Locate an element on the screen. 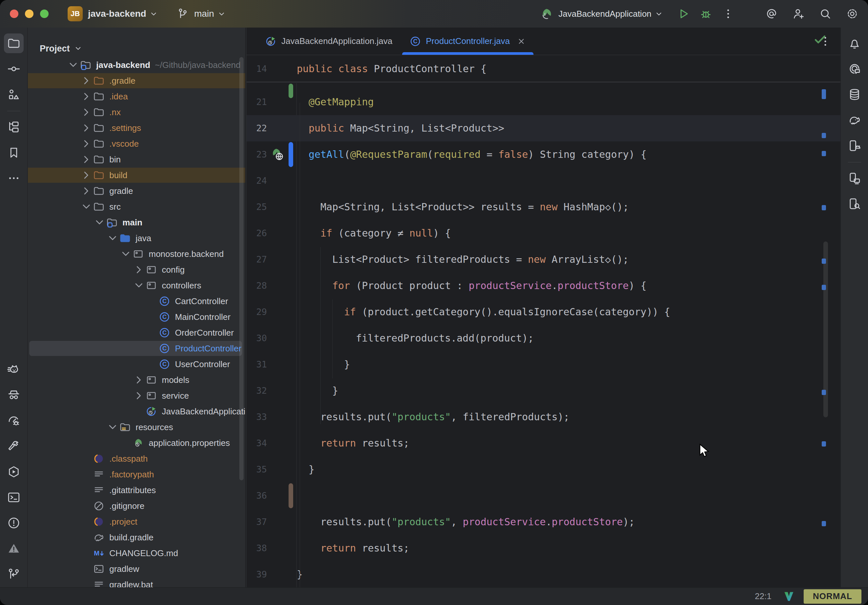 The image size is (868, 605). sticky-line-number: 14 is located at coordinates (257, 69).